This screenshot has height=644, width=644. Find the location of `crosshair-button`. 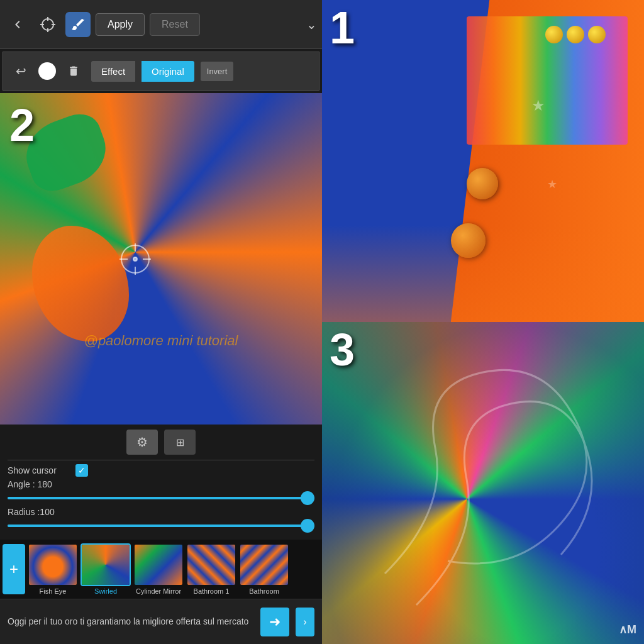

crosshair-button is located at coordinates (48, 25).